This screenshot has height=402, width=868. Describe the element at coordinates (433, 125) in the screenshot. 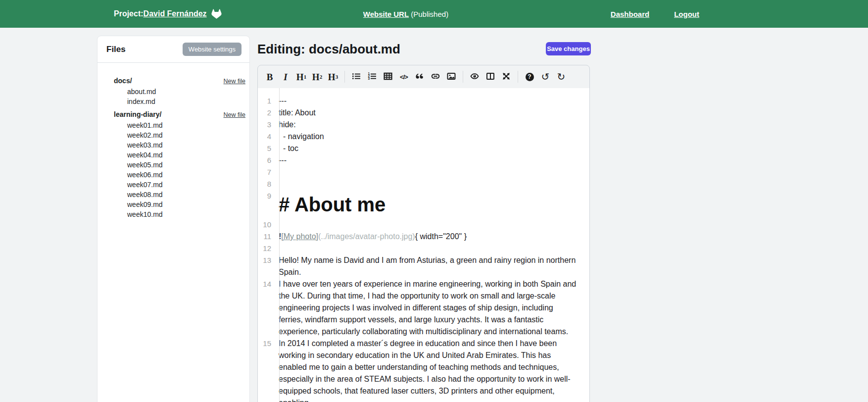

I see `line-content: hide:` at that location.